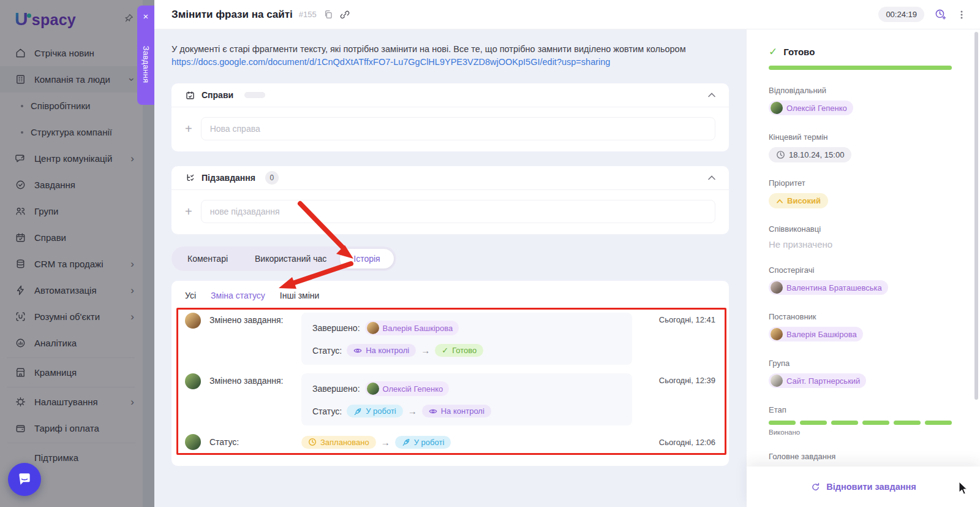 The width and height of the screenshot is (980, 507). What do you see at coordinates (429, 443) in the screenshot?
I see `status-to: У роботі` at bounding box center [429, 443].